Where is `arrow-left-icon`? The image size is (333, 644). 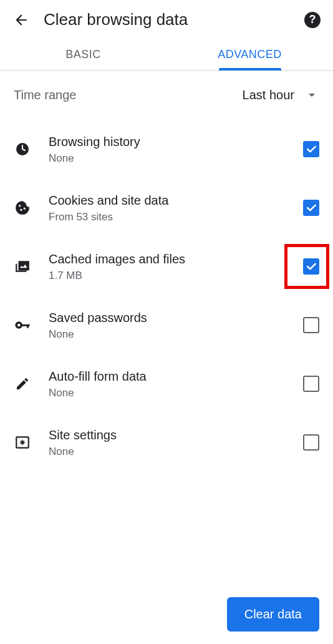 arrow-left-icon is located at coordinates (21, 20).